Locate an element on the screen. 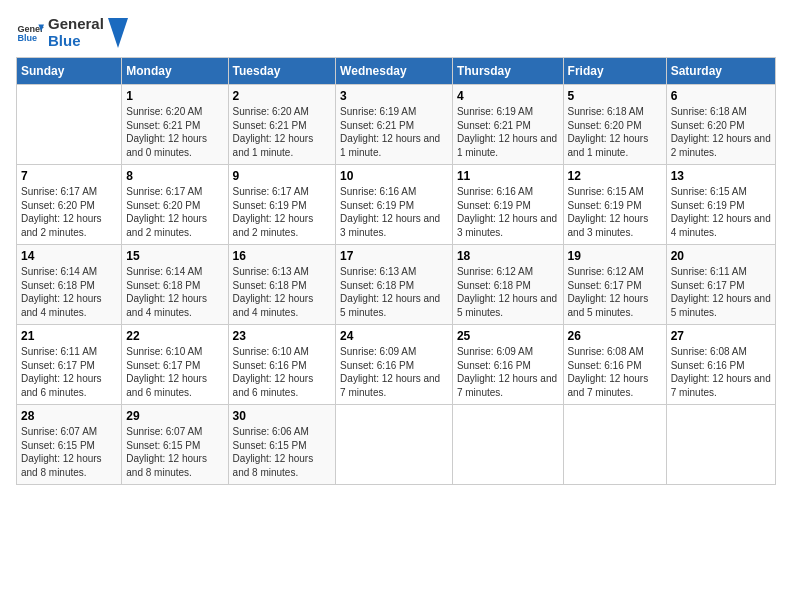  day-number: 2 is located at coordinates (282, 96).